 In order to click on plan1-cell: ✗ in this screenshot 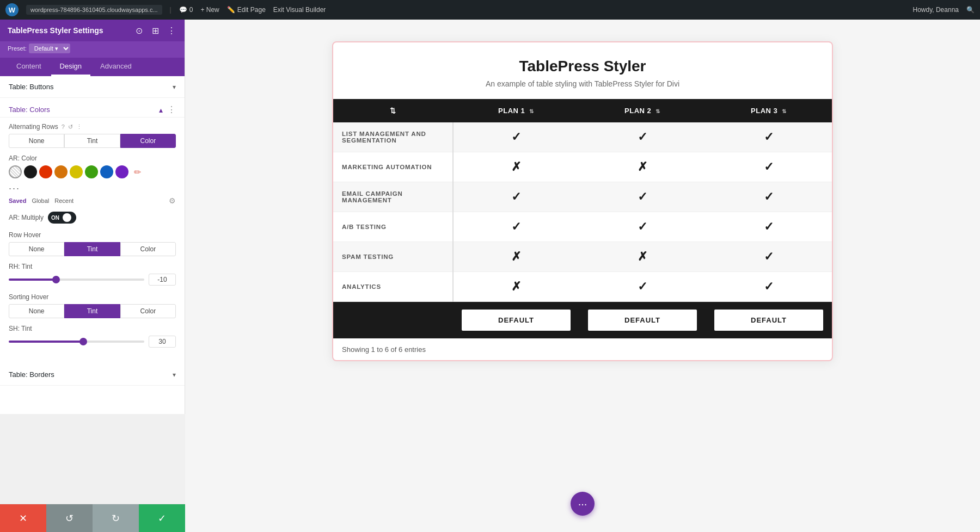, I will do `click(516, 257)`.